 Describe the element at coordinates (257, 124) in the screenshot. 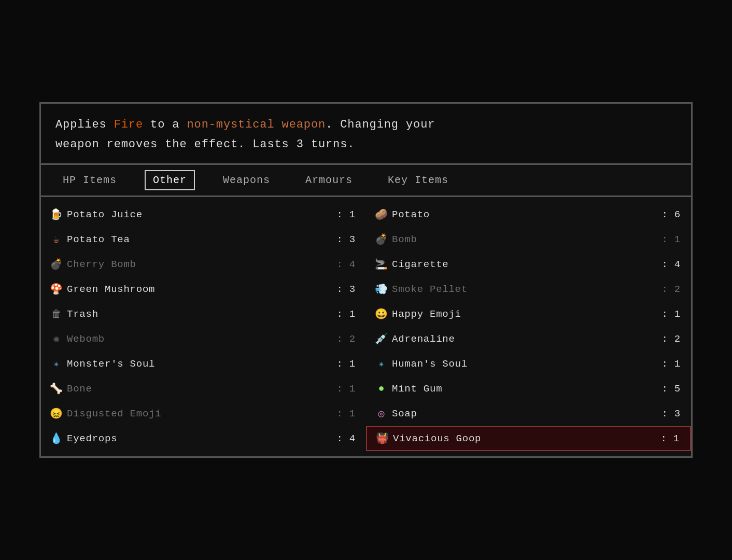

I see `desc-highlight: non-mystical weapon` at that location.